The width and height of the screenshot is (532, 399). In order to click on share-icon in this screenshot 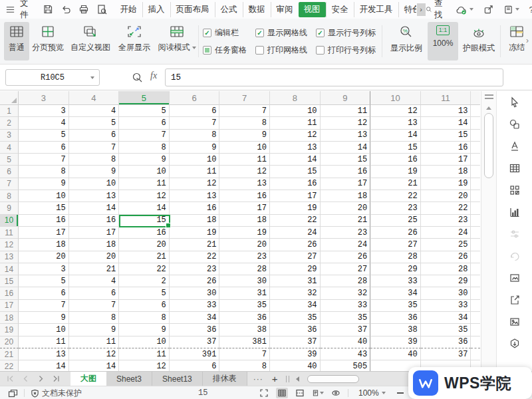, I will do `click(488, 9)`.